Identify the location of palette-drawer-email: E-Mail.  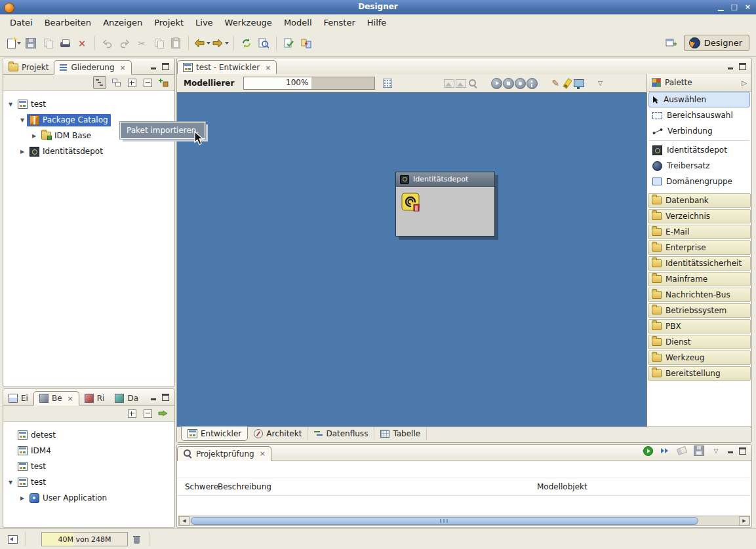
(699, 232).